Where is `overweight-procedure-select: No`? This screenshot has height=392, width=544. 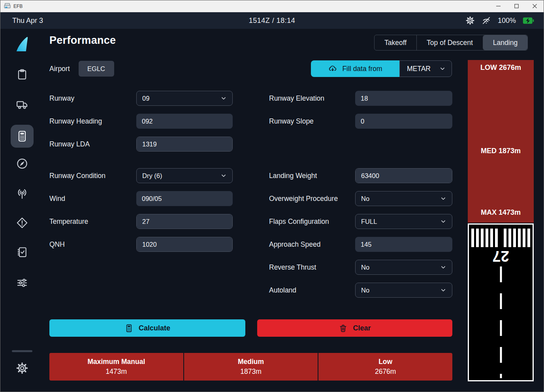 overweight-procedure-select: No is located at coordinates (404, 199).